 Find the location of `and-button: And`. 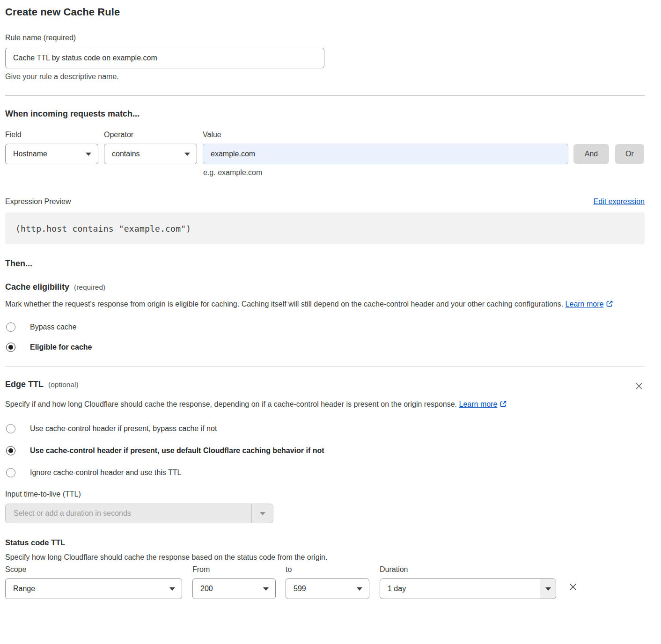

and-button: And is located at coordinates (591, 154).